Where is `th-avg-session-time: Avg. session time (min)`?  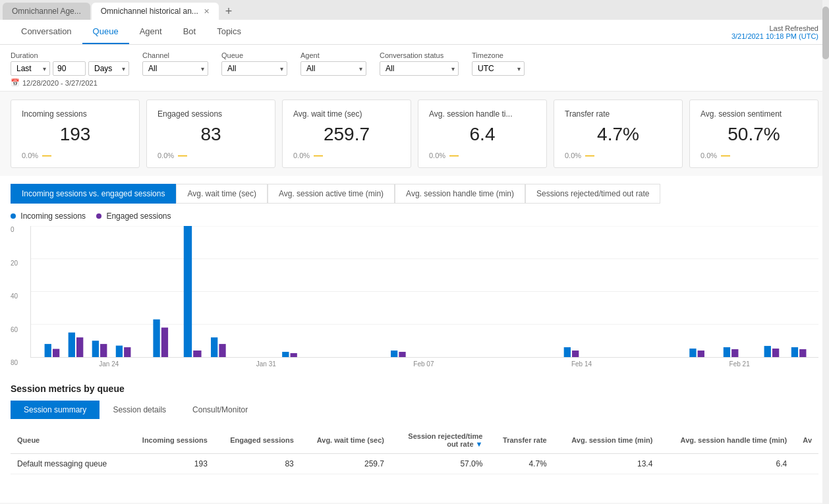
th-avg-session-time: Avg. session time (min) is located at coordinates (606, 440).